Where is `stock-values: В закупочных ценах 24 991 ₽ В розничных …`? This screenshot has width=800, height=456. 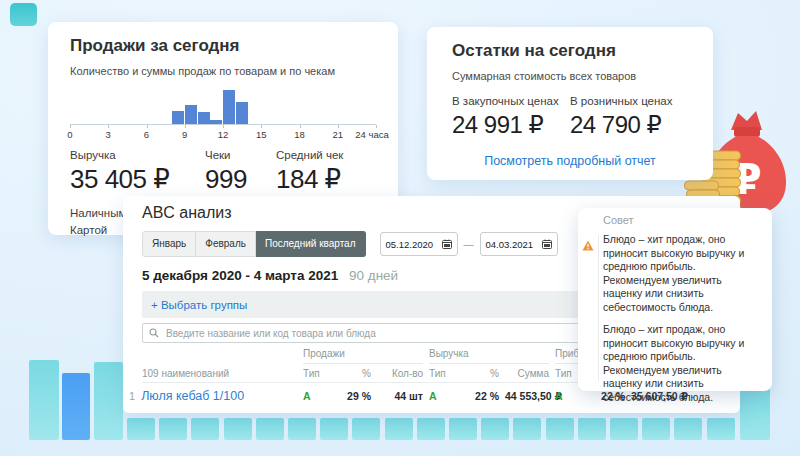
stock-values: В закупочных ценах 24 991 ₽ В розничных … is located at coordinates (570, 117).